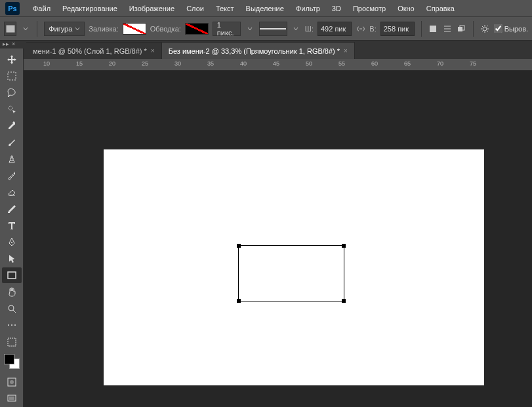 Image resolution: width=532 pixels, height=407 pixels. Describe the element at coordinates (227, 29) in the screenshot. I see `stroke-width-value: 1 пикс.` at that location.